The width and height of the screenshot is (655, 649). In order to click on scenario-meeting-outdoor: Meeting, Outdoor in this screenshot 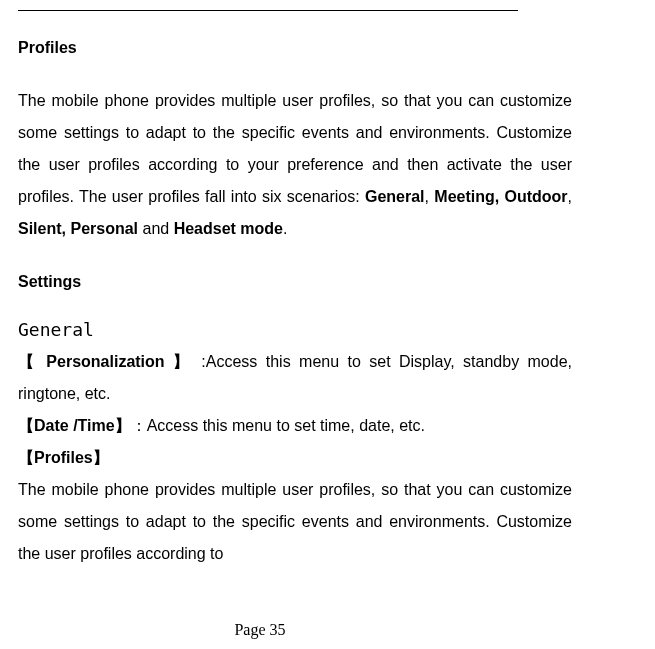, I will do `click(500, 196)`.